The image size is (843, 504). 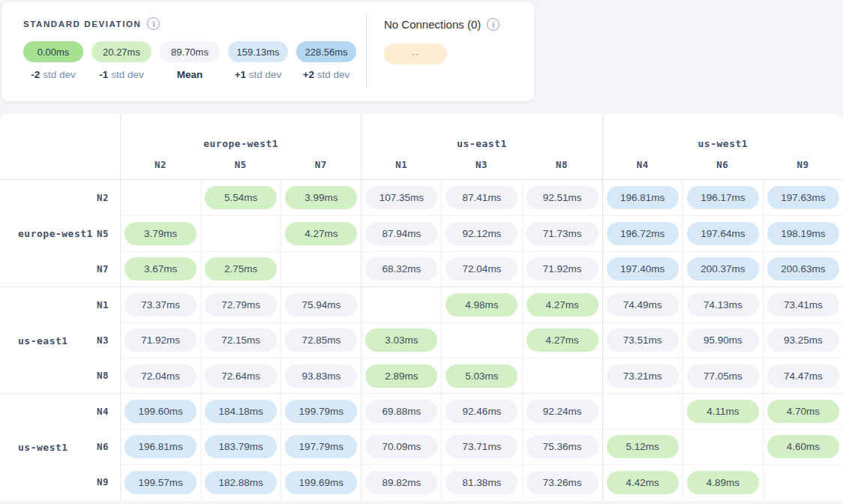 What do you see at coordinates (241, 268) in the screenshot?
I see `latency-pill: 2.75ms` at bounding box center [241, 268].